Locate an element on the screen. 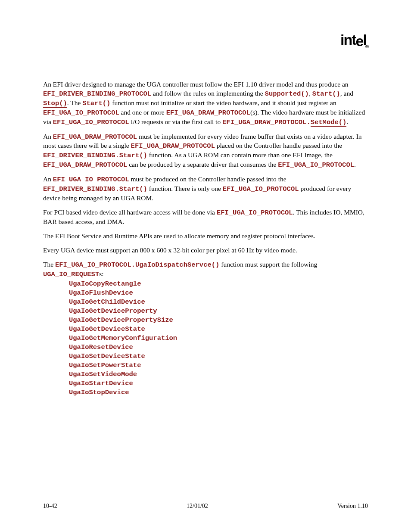 Image resolution: width=411 pixels, height=532 pixels. code-link: EFI_UGA_DRAW_PROTOCOL is located at coordinates (209, 113).